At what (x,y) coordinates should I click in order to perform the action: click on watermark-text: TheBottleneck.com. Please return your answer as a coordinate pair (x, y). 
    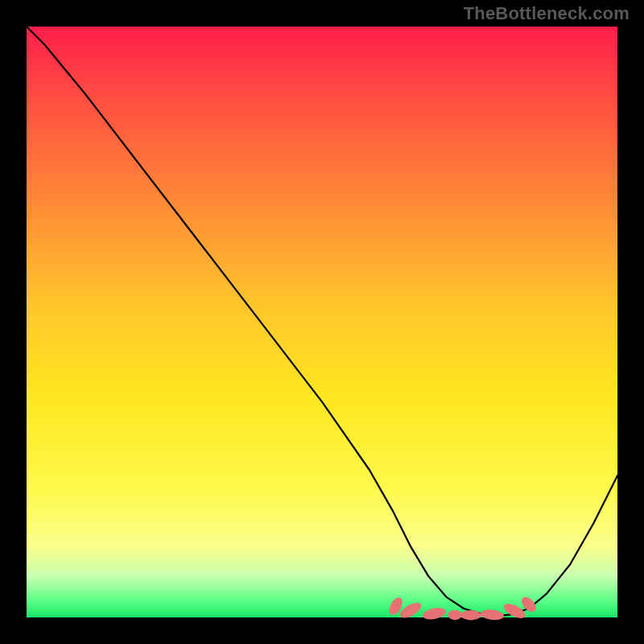
    Looking at the image, I should click on (547, 14).